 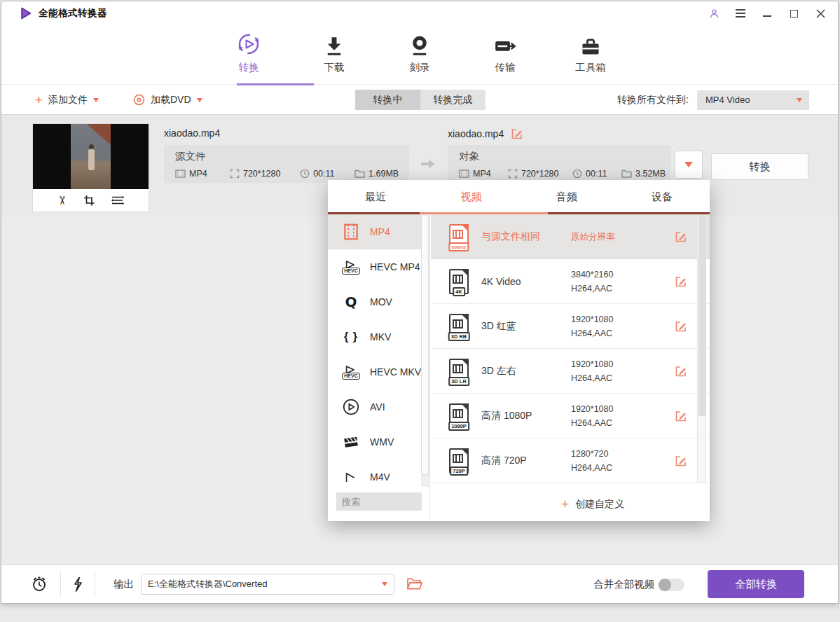 I want to click on load-dvd-button: 加载DVD, so click(x=168, y=99).